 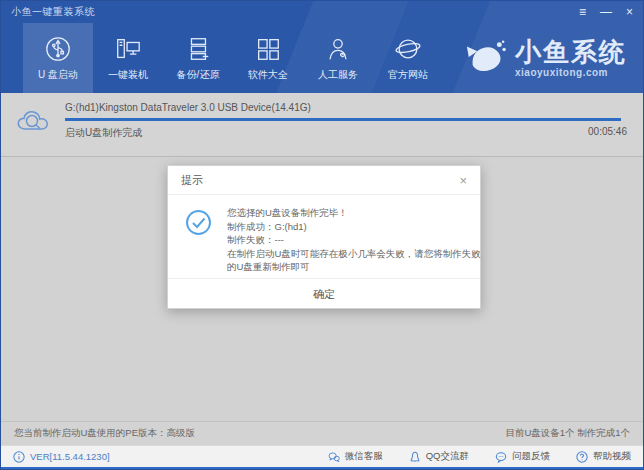 I want to click on message-line: 在制作启动U盘时可能存在极小几率会失败，请您将制作失败的U盘重新制作即可, so click(x=355, y=260).